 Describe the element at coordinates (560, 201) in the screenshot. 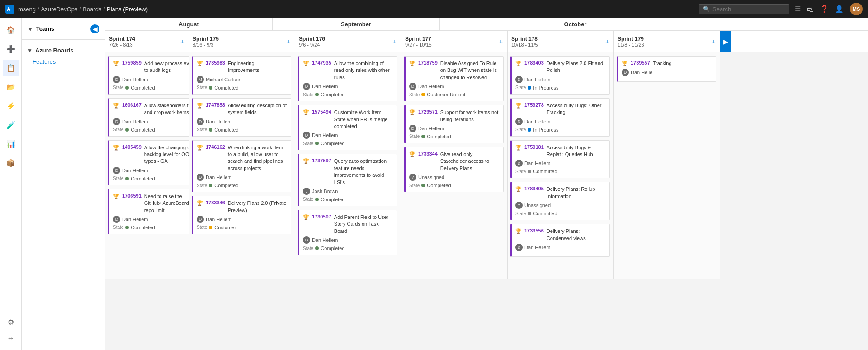

I see `work-card-1783405: 🏆 1783405 Delivery Plans: Rollup Informa…` at that location.